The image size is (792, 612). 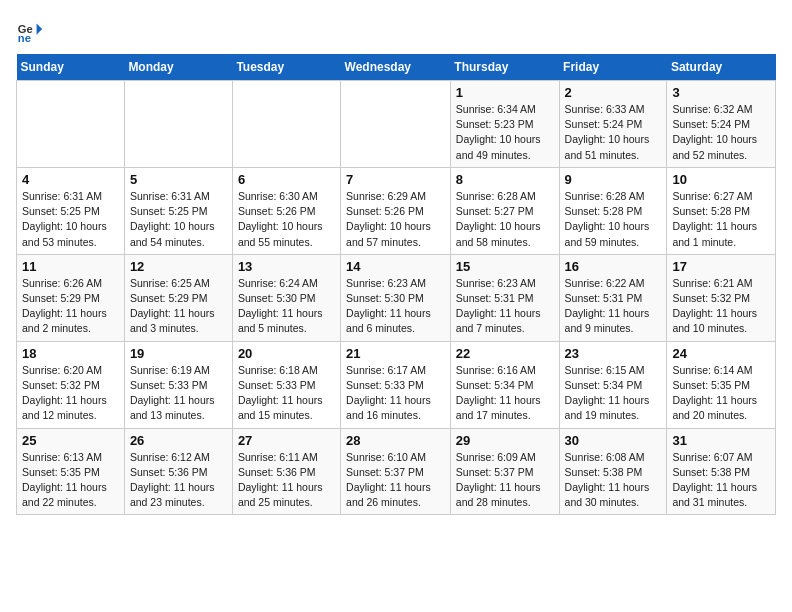 I want to click on day-number: 17, so click(x=721, y=266).